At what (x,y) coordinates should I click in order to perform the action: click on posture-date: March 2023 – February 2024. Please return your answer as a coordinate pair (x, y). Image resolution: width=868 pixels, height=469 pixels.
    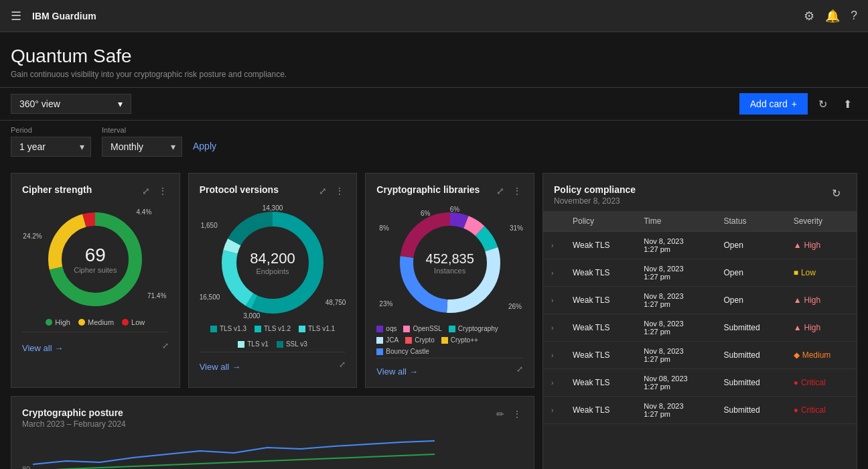
    Looking at the image, I should click on (74, 424).